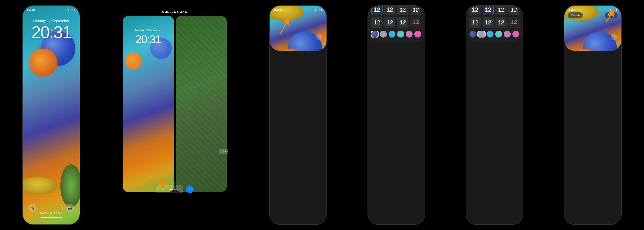 This screenshot has height=230, width=644. Describe the element at coordinates (322, 10) in the screenshot. I see `battery-3: ▮` at that location.